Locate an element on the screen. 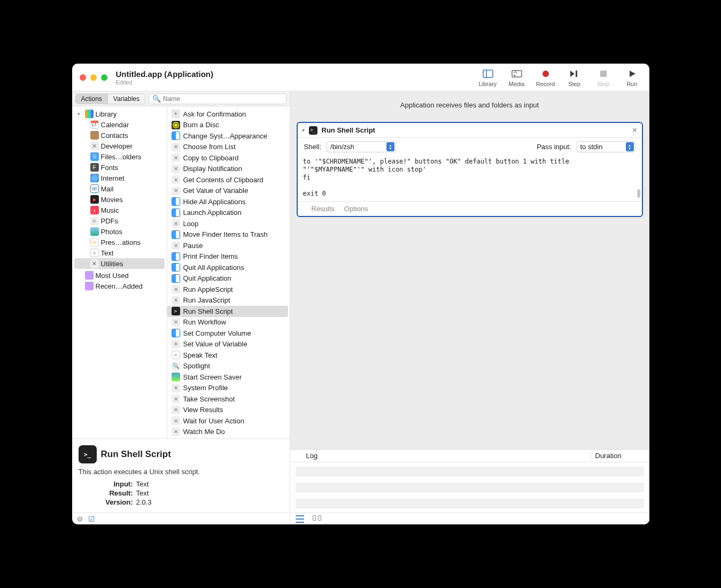 The image size is (721, 588). action-loop: Loop is located at coordinates (228, 223).